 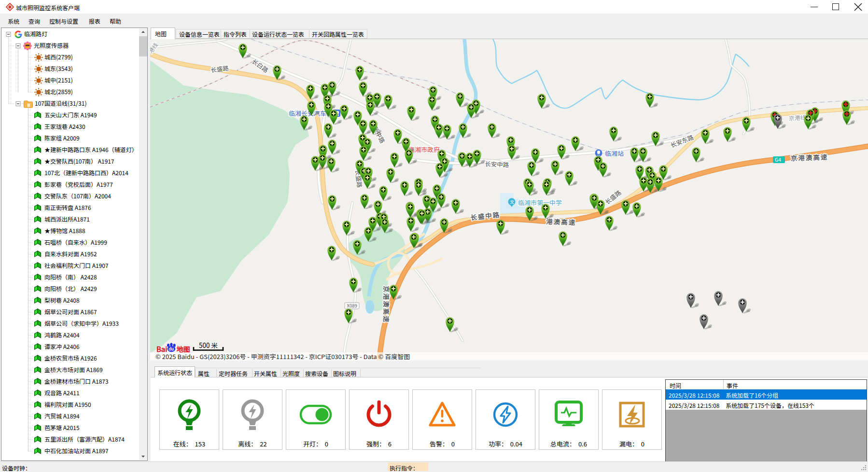 What do you see at coordinates (51, 45) in the screenshot?
I see `svg-text: 光照度传感器` at bounding box center [51, 45].